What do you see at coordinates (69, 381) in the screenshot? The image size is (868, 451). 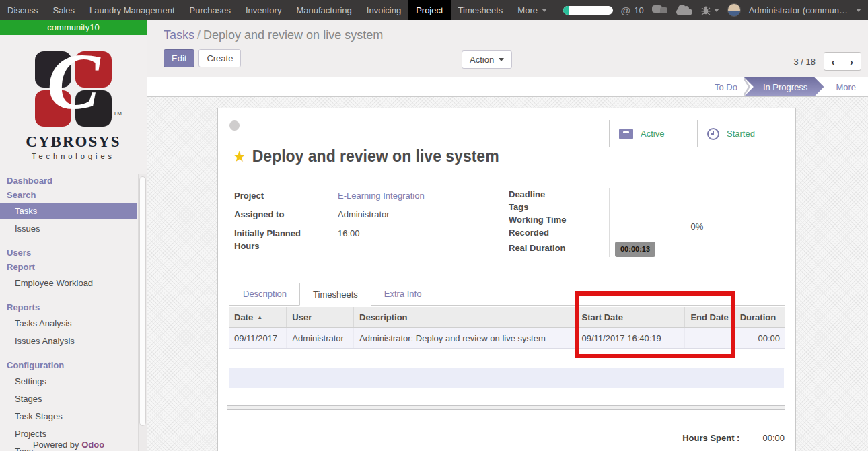 I see `sidebar-item-settings: Settings` at bounding box center [69, 381].